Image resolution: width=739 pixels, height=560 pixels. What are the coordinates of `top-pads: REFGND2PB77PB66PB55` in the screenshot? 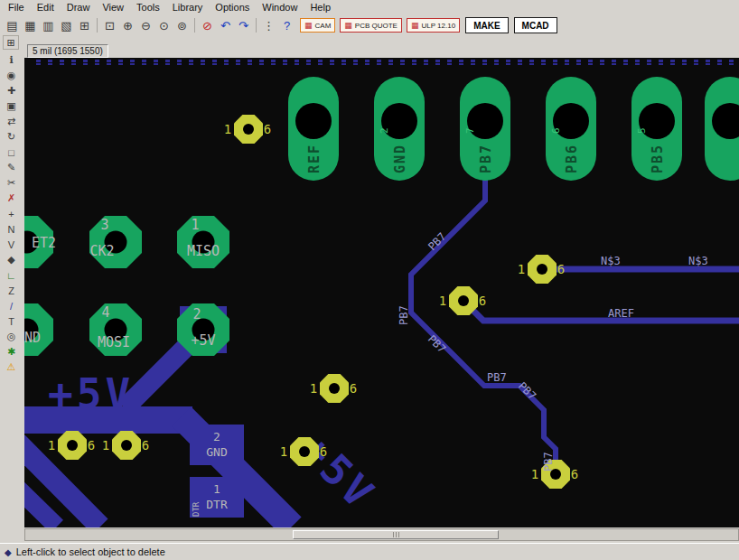 It's located at (513, 128).